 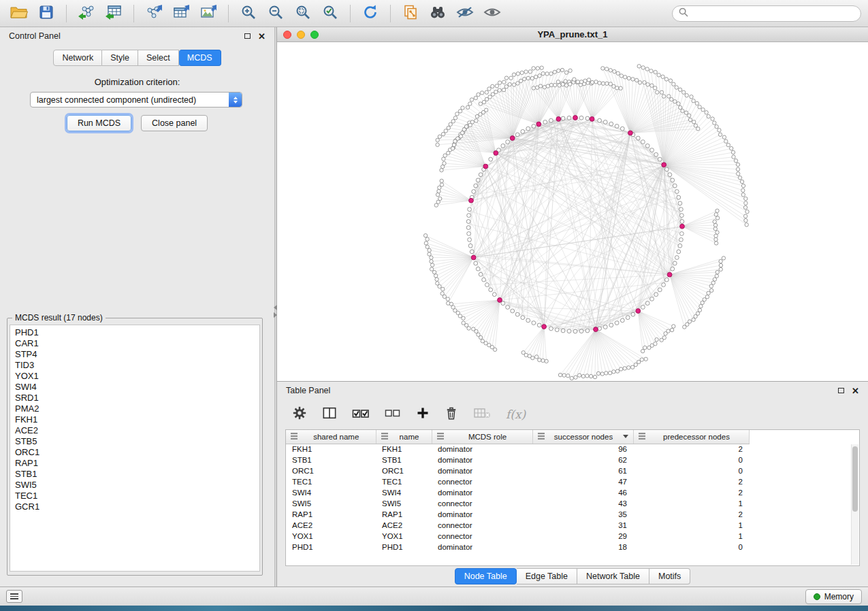 I want to click on import-table-button, so click(x=114, y=14).